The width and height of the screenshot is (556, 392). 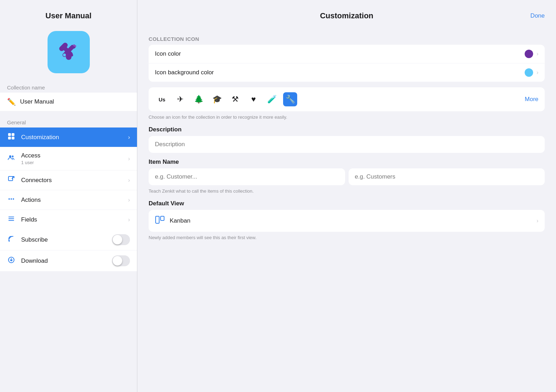 What do you see at coordinates (72, 220) in the screenshot?
I see `fields-content: Fields` at bounding box center [72, 220].